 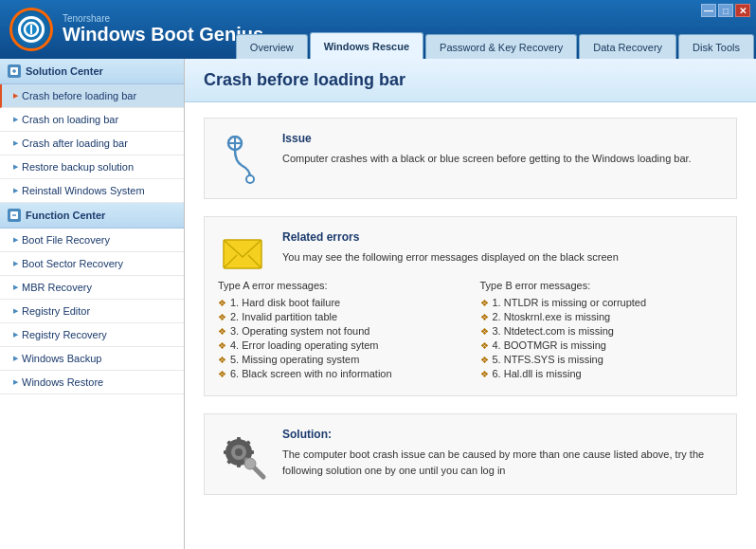 I want to click on tab-data-recovery: Data Recovery, so click(x=627, y=46).